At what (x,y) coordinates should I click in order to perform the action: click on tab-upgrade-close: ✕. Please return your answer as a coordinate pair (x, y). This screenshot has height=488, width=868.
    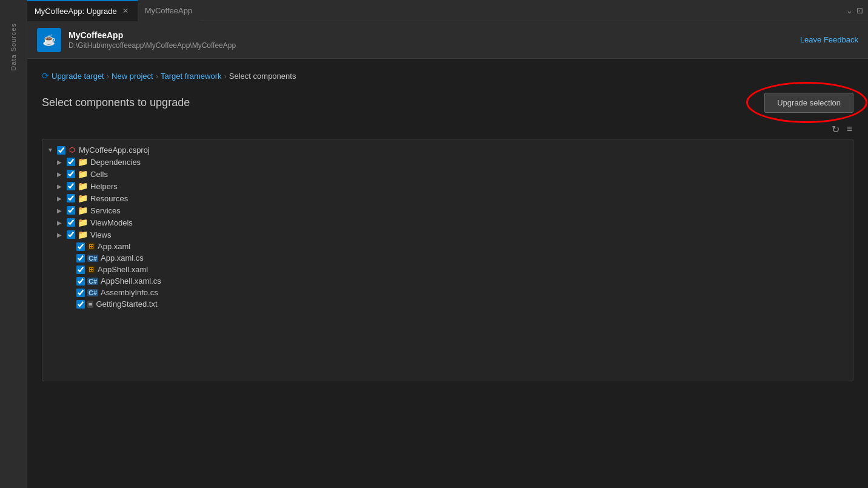
    Looking at the image, I should click on (125, 11).